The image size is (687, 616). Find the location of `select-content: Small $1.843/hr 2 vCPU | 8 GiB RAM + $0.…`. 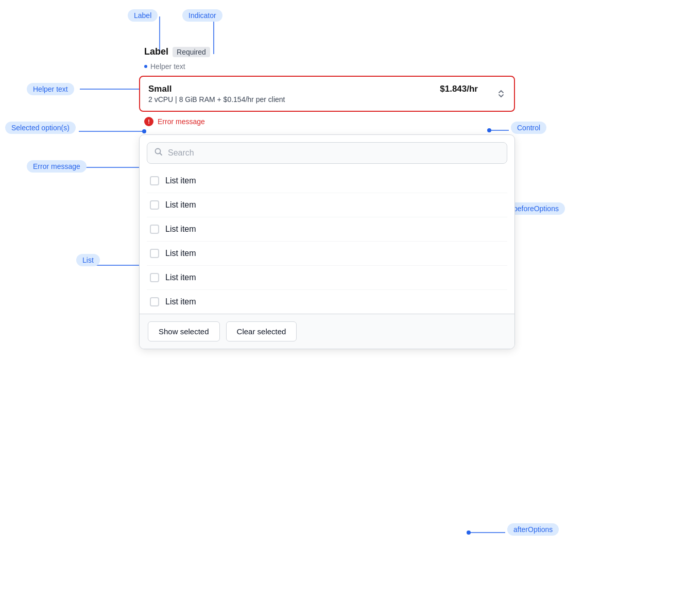

select-content: Small $1.843/hr 2 vCPU | 8 GiB RAM + $0.… is located at coordinates (313, 94).